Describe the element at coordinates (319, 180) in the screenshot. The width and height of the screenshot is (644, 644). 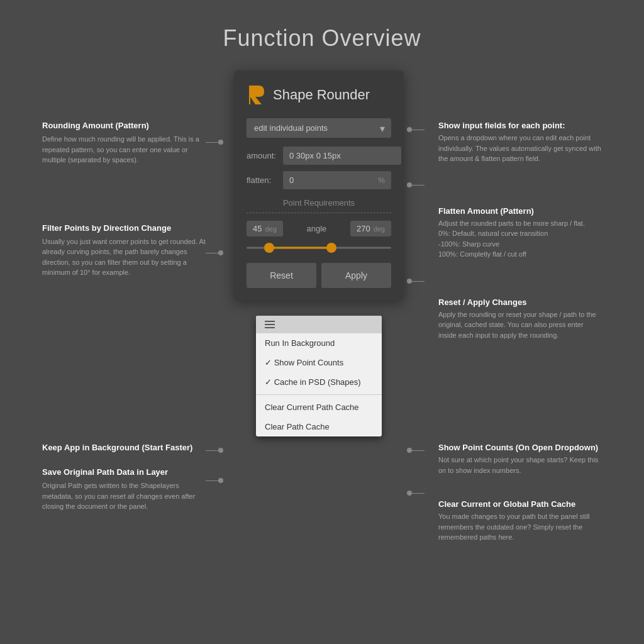
I see `flatten-row: flatten: 0 %` at that location.